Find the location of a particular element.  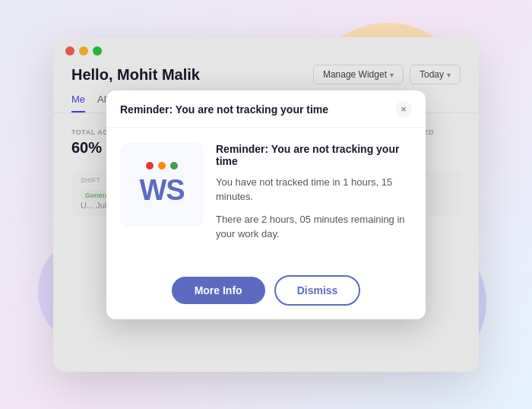

logo-dot-orange is located at coordinates (162, 166).